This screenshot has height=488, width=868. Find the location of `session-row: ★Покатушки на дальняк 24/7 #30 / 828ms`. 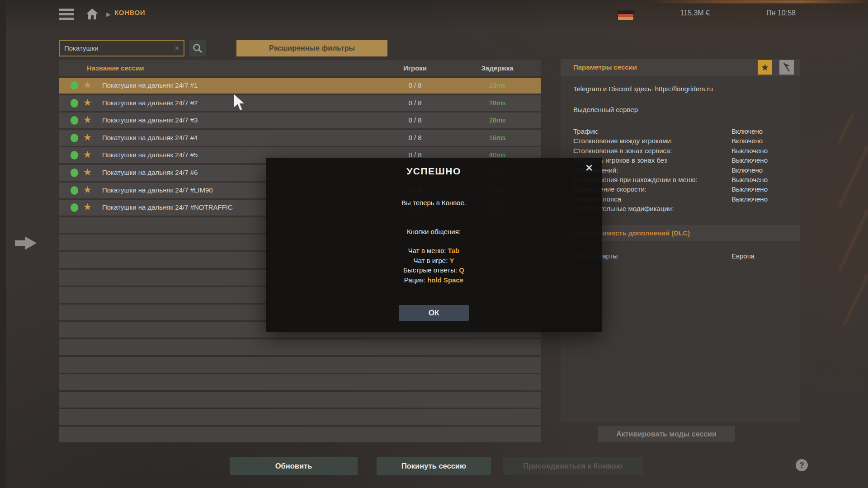

session-row: ★Покатушки на дальняк 24/7 #30 / 828ms is located at coordinates (300, 120).